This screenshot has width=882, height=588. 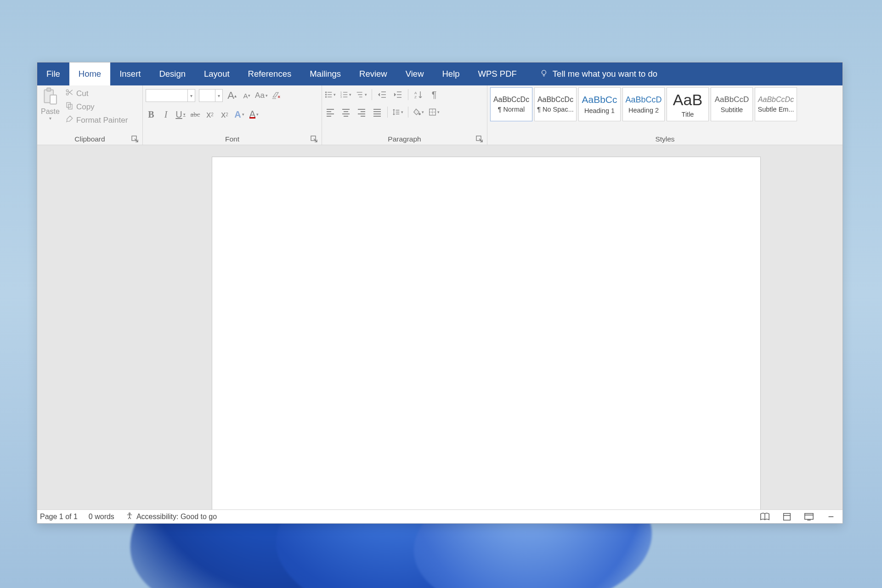 What do you see at coordinates (776, 104) in the screenshot?
I see `style-card: AaBbCcDcSubtle Em...` at bounding box center [776, 104].